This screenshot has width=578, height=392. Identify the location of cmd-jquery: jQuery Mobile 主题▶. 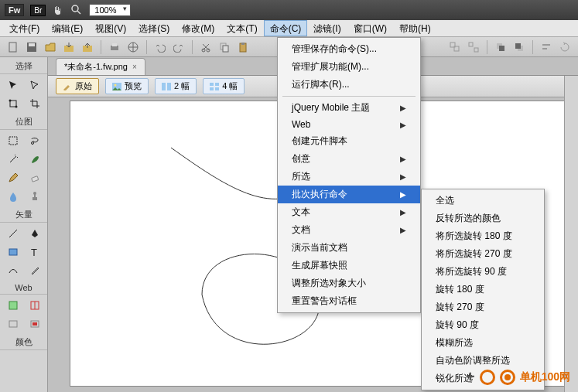
(349, 108).